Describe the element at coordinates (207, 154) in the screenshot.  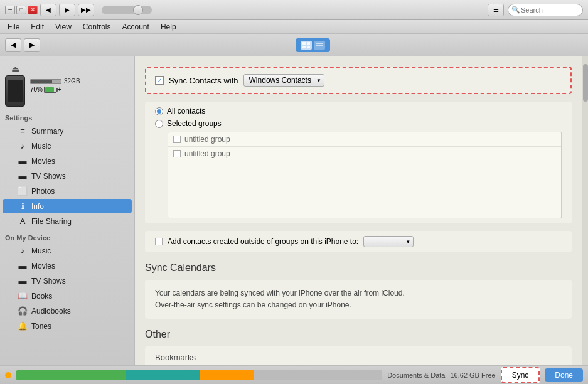
I see `group-label-2: untitled group` at that location.